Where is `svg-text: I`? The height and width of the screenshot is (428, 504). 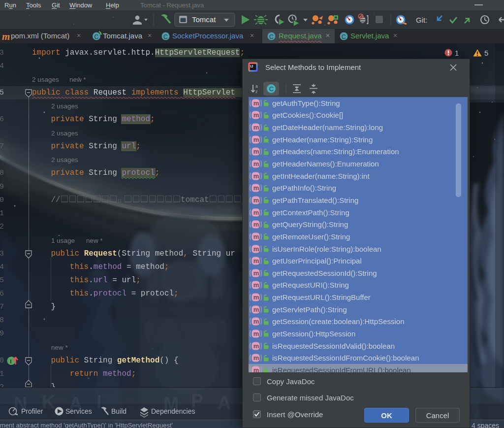
svg-text: I is located at coordinates (11, 362).